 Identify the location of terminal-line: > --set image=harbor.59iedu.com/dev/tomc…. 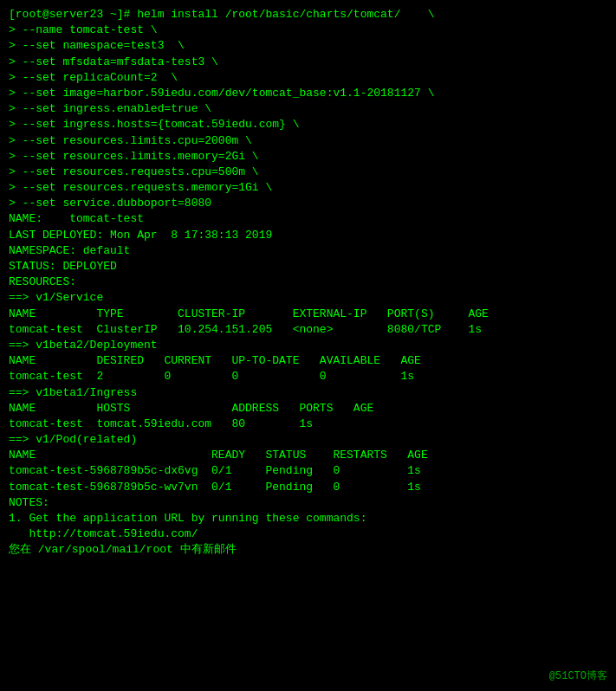
(308, 94).